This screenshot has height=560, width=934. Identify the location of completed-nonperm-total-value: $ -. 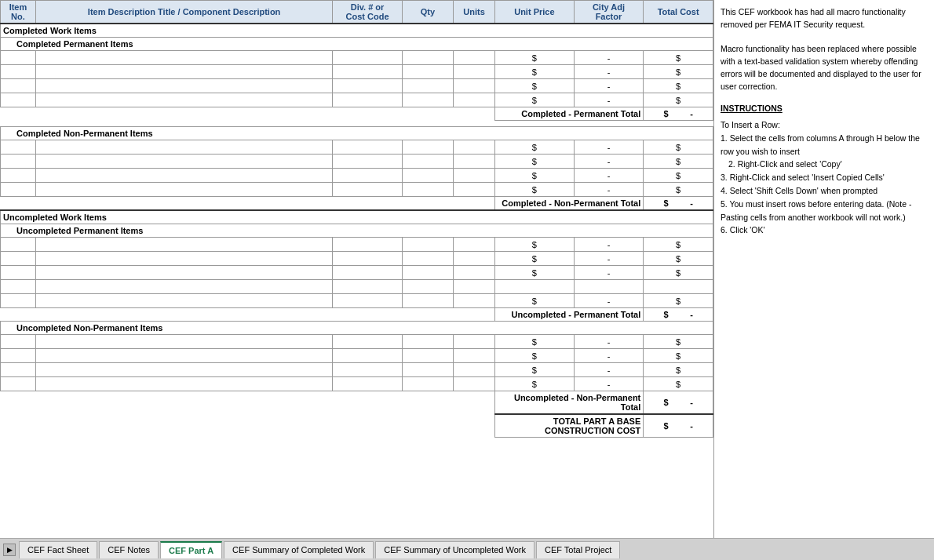
(678, 204).